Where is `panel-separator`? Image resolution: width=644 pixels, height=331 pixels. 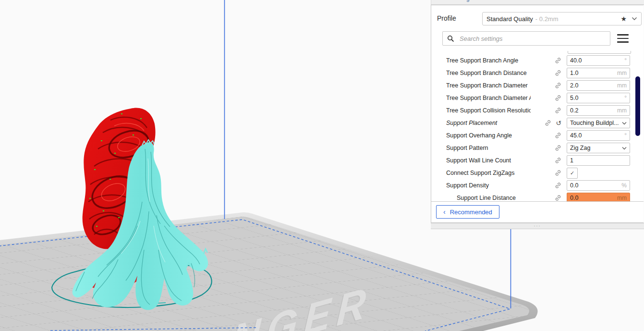 panel-separator is located at coordinates (537, 202).